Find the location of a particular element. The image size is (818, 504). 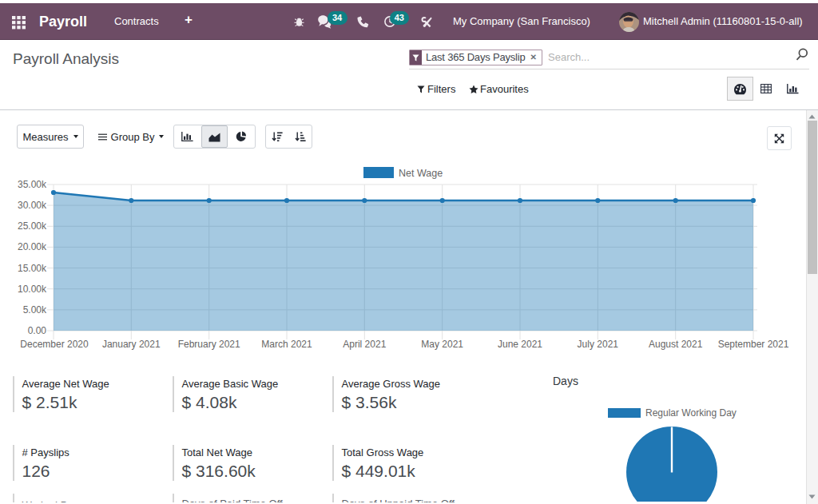

svg-text: 20.00k is located at coordinates (32, 247).